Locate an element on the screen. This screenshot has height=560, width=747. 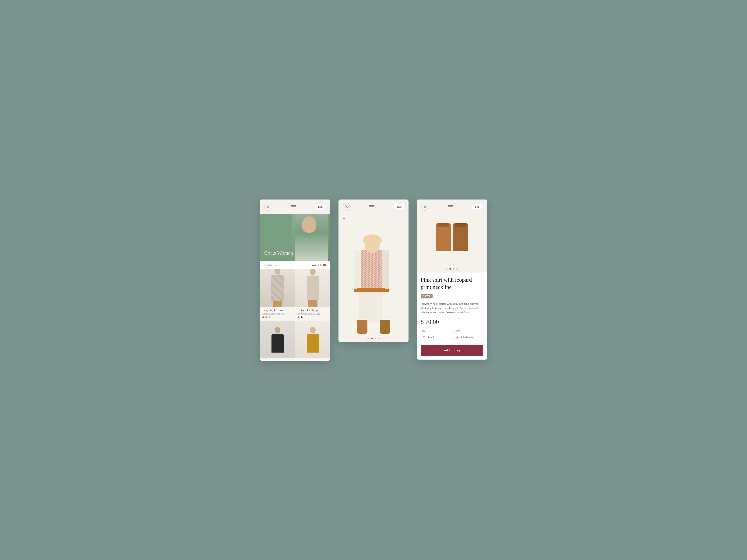
phone-product-detail: Bag Pink shirt with leopard print neckli… is located at coordinates (452, 279).